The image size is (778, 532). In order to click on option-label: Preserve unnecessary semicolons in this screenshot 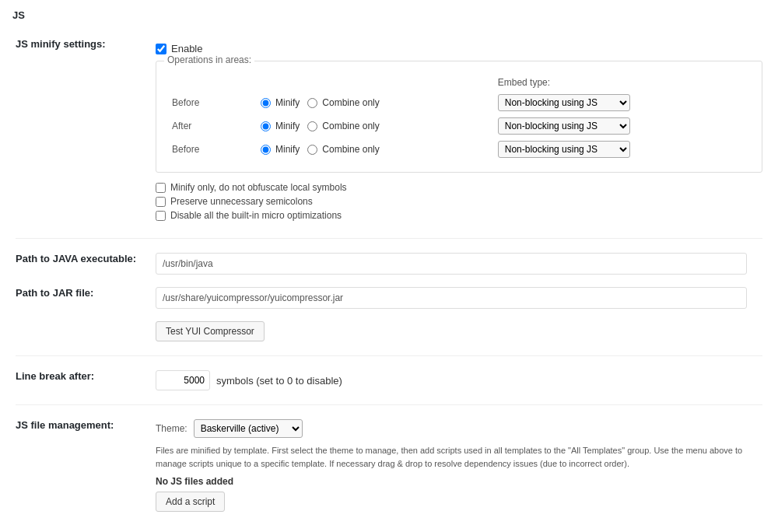, I will do `click(241, 201)`.